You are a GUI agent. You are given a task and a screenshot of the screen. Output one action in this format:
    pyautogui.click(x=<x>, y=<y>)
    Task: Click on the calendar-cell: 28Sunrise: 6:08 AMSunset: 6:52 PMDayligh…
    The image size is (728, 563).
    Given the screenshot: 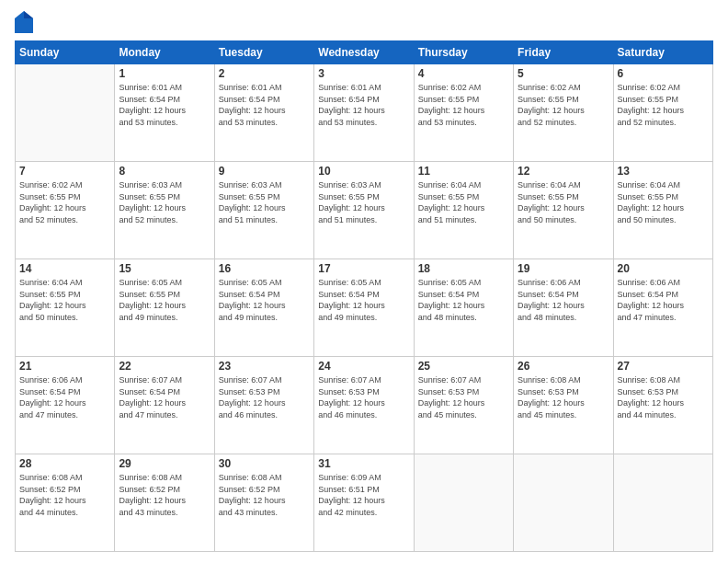 What is the action you would take?
    pyautogui.click(x=65, y=503)
    